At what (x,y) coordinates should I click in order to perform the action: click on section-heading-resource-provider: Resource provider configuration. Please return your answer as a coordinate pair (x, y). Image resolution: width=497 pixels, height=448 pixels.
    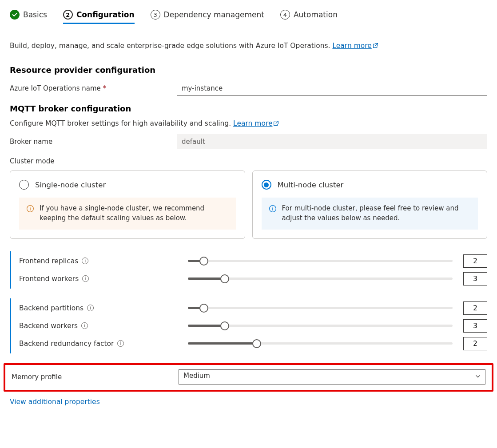
    Looking at the image, I should click on (249, 70).